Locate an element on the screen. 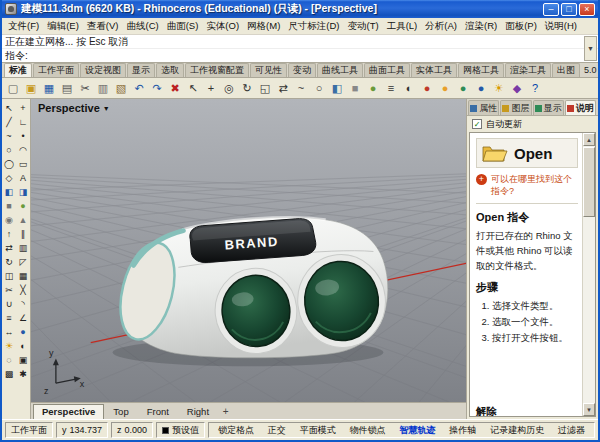 The height and width of the screenshot is (442, 600). dimension-icon: ↔ is located at coordinates (10, 332).